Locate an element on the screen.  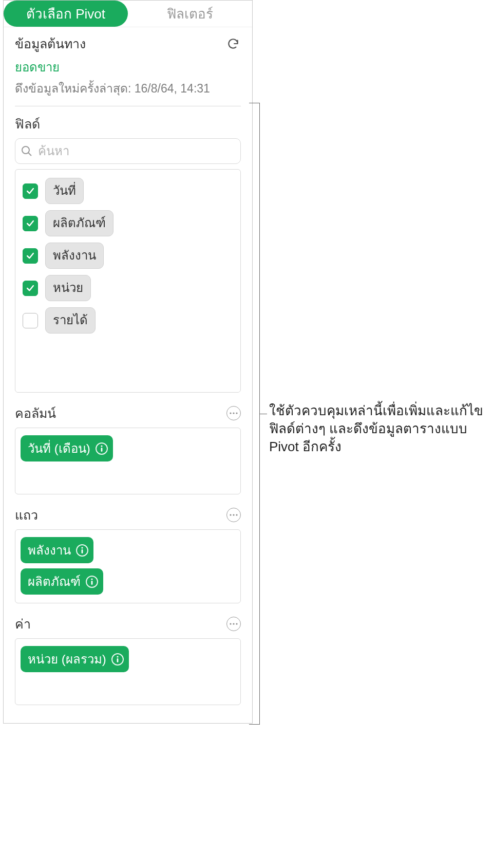
zone-field-pill: วันที่ (เดือน) is located at coordinates (67, 448).